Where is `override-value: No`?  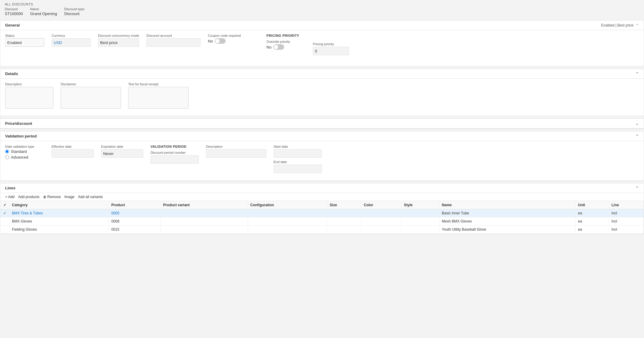
override-value: No is located at coordinates (269, 47).